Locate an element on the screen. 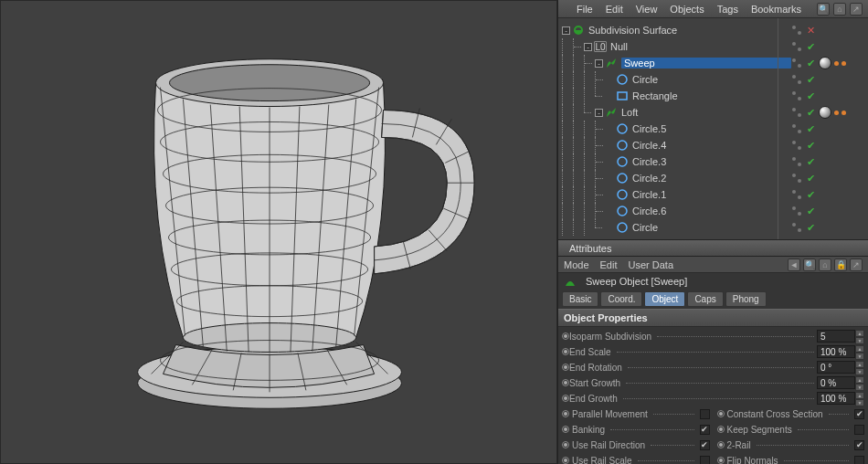 This screenshot has width=868, height=464. tree-label: Circle.5 is located at coordinates (712, 129).